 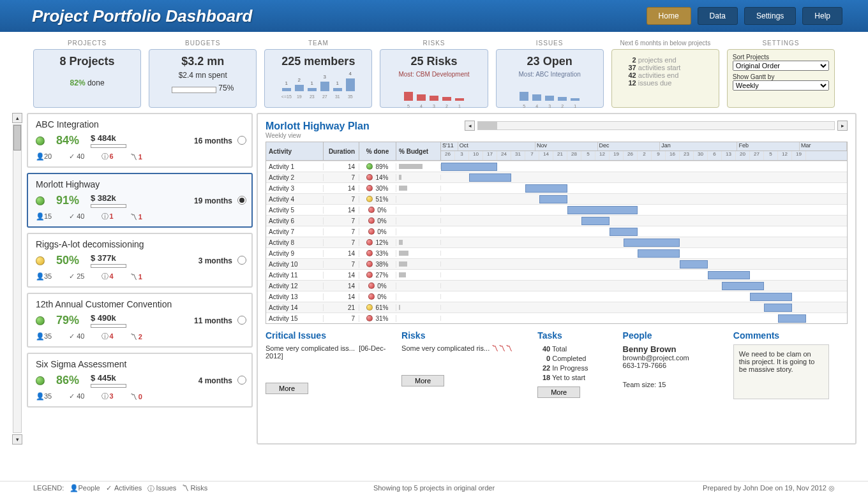 What do you see at coordinates (669, 16) in the screenshot?
I see `nav-home-button: Home` at bounding box center [669, 16].